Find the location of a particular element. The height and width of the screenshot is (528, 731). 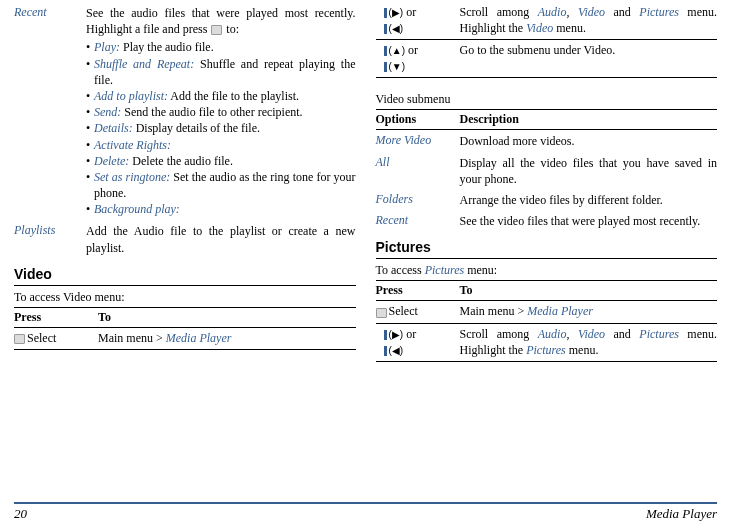

key-icon is located at coordinates (216, 30).